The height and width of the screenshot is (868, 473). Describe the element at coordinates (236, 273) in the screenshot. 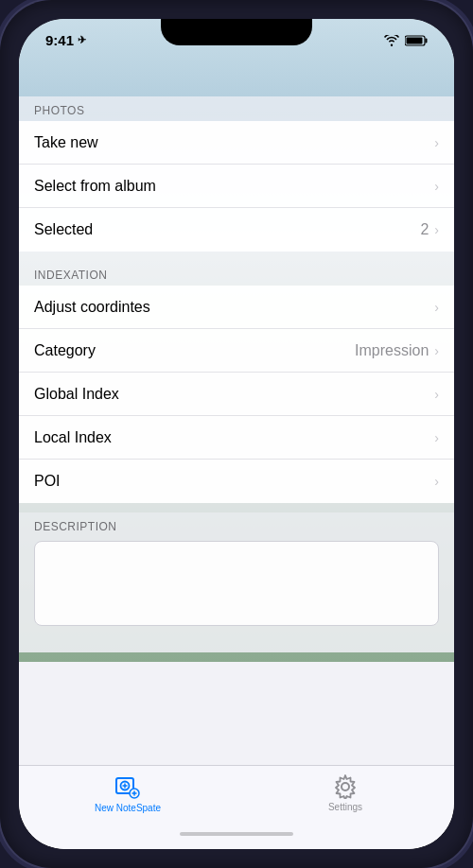

I see `indexation-section-header: INDEXATION` at that location.